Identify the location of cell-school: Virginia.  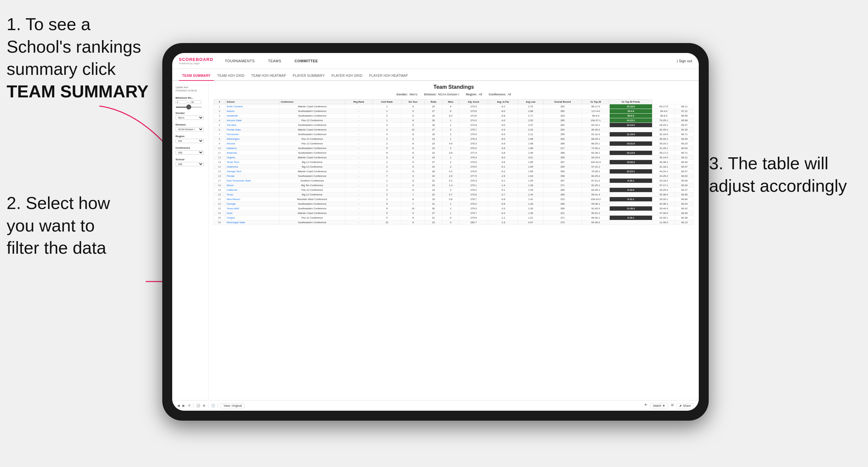
(252, 158).